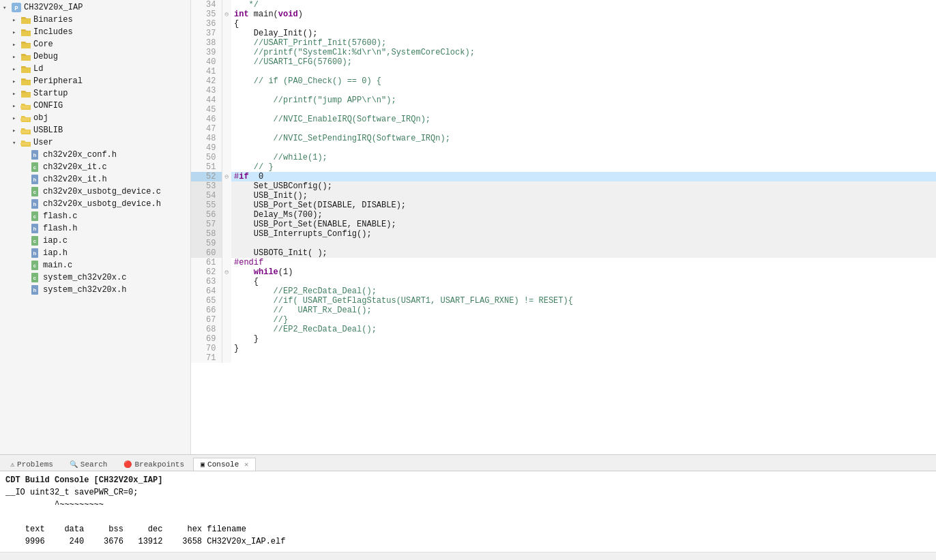  Describe the element at coordinates (96, 155) in the screenshot. I see `sidebar-item-ch32v20x_conf: h ch32v20x_conf.h` at that location.